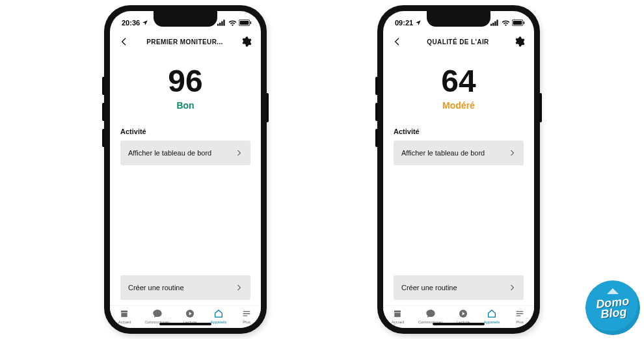 This screenshot has height=339, width=644. I want to click on air-quality-label: Bon, so click(185, 105).